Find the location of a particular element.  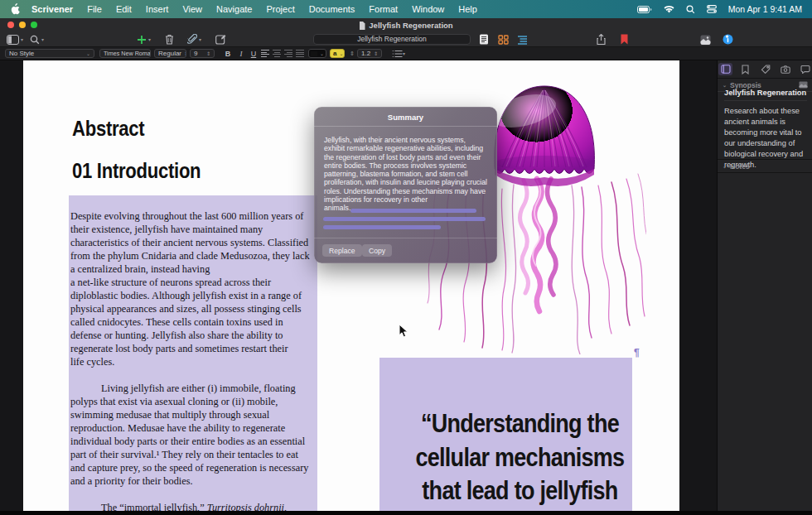

wifi-icon is located at coordinates (669, 9).